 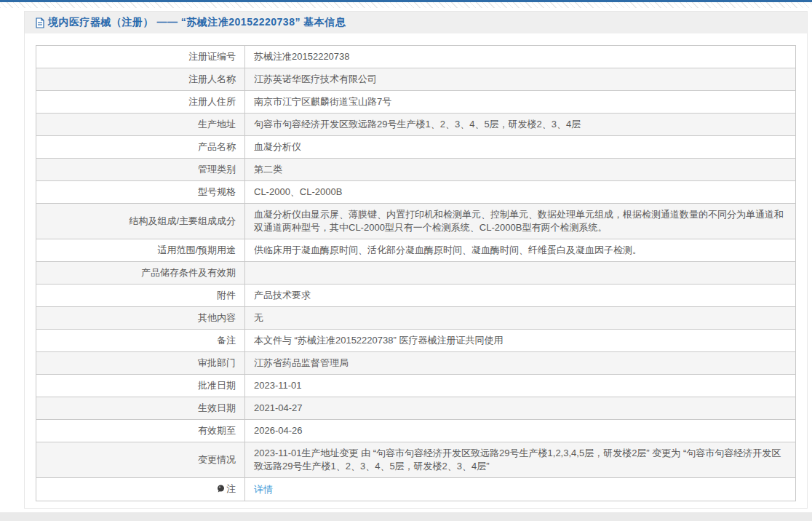 I want to click on field-value-text: 血凝分析仪, so click(x=278, y=147).